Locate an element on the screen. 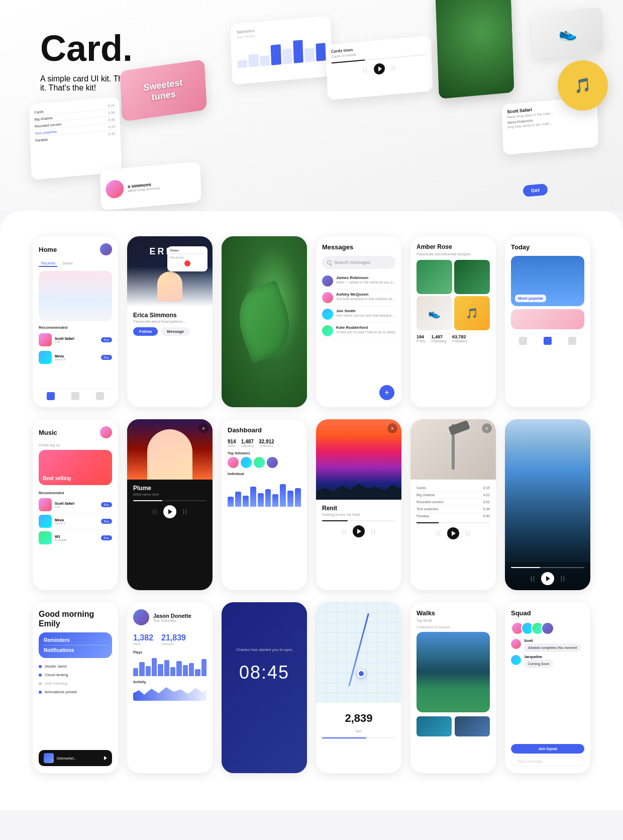  chat-message: Scott Alhabib completes this moment is located at coordinates (548, 645).